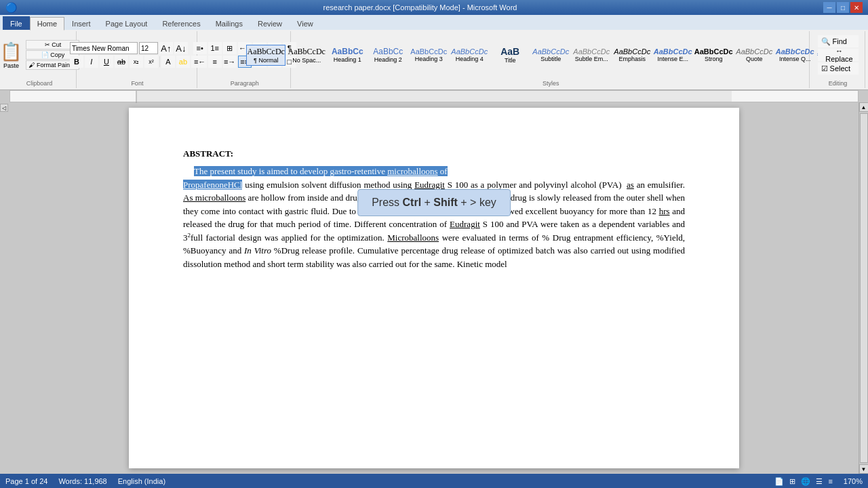  What do you see at coordinates (149, 48) in the screenshot?
I see `font-size-input` at bounding box center [149, 48].